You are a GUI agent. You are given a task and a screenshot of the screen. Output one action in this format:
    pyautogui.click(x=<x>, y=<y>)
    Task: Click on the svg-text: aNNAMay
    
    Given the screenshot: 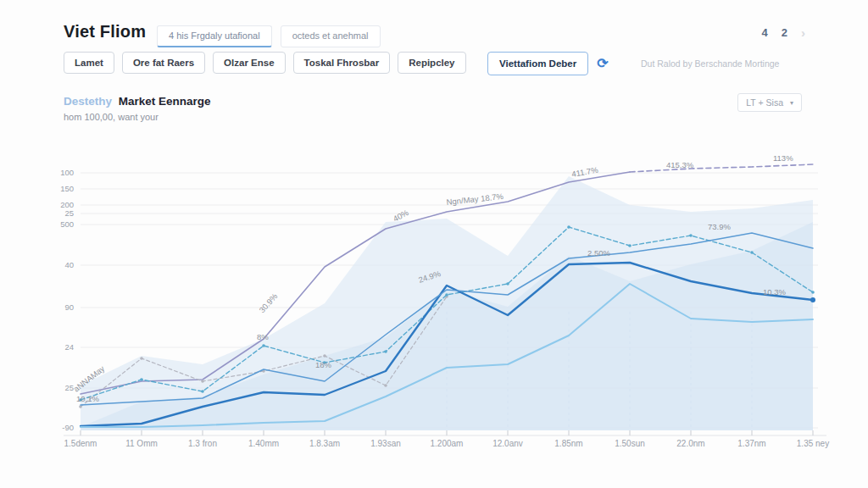 What is the action you would take?
    pyautogui.click(x=88, y=378)
    